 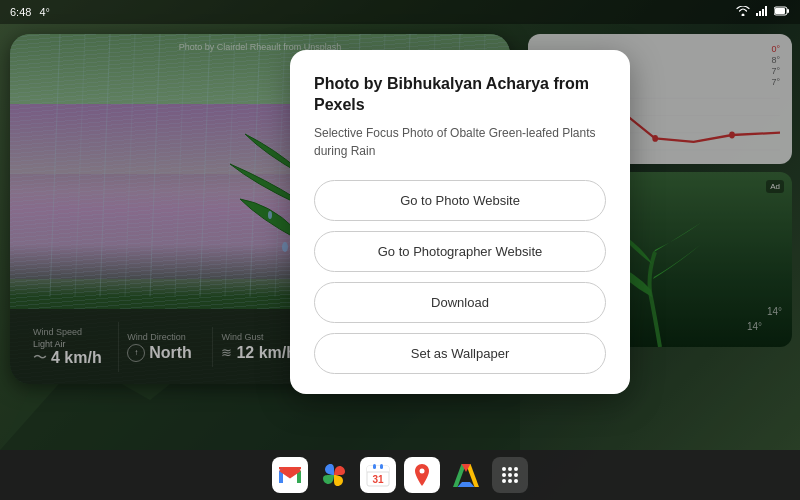 What do you see at coordinates (466, 475) in the screenshot?
I see `google-drive-icon` at bounding box center [466, 475].